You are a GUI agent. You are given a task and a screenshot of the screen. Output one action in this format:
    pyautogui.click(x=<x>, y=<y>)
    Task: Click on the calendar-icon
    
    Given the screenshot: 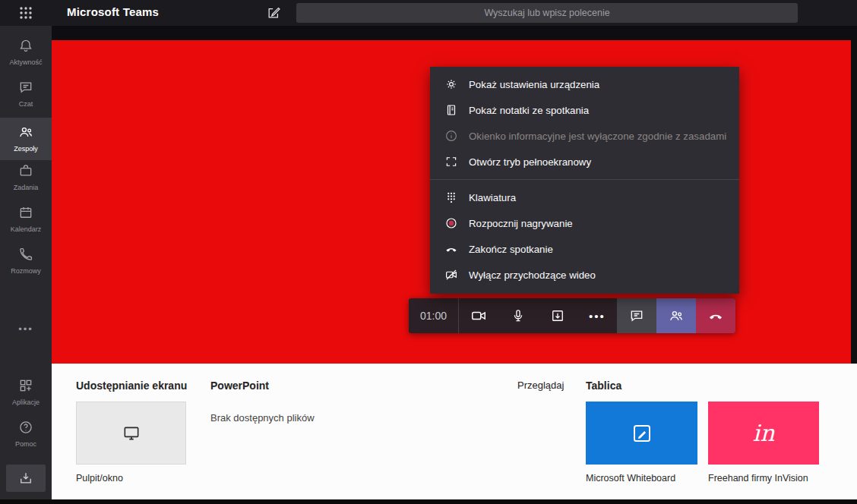 What is the action you would take?
    pyautogui.click(x=26, y=213)
    